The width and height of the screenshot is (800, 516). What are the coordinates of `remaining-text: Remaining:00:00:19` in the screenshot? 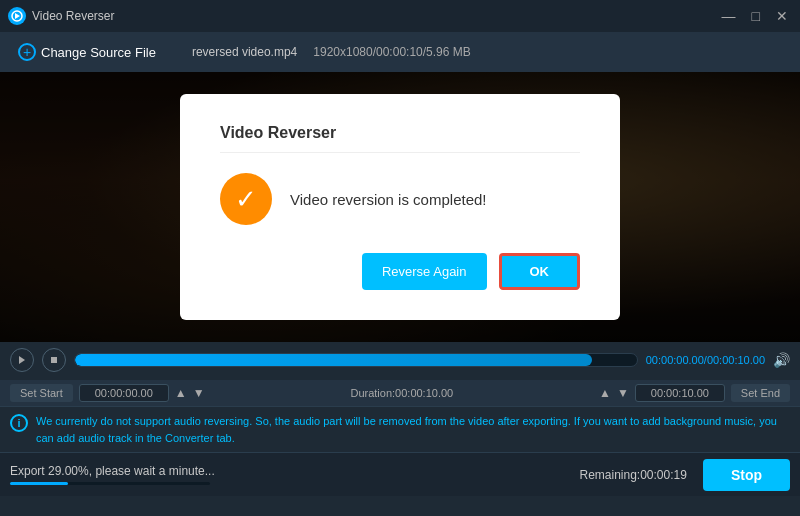 It's located at (632, 475).